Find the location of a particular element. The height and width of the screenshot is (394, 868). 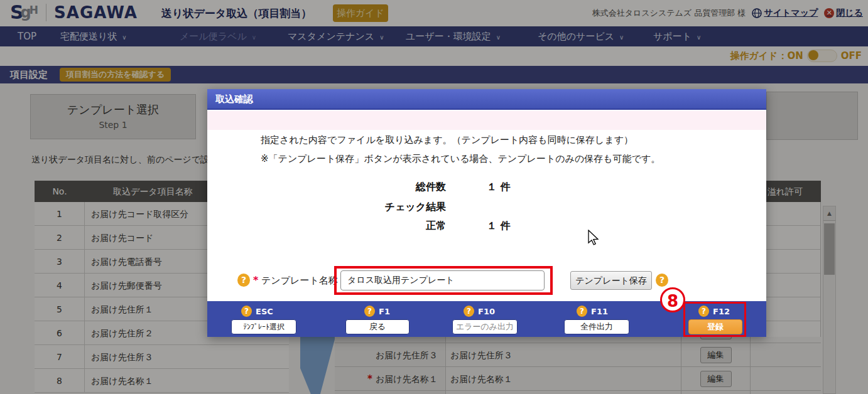

template-save-button: テンプレート保存 is located at coordinates (611, 280).